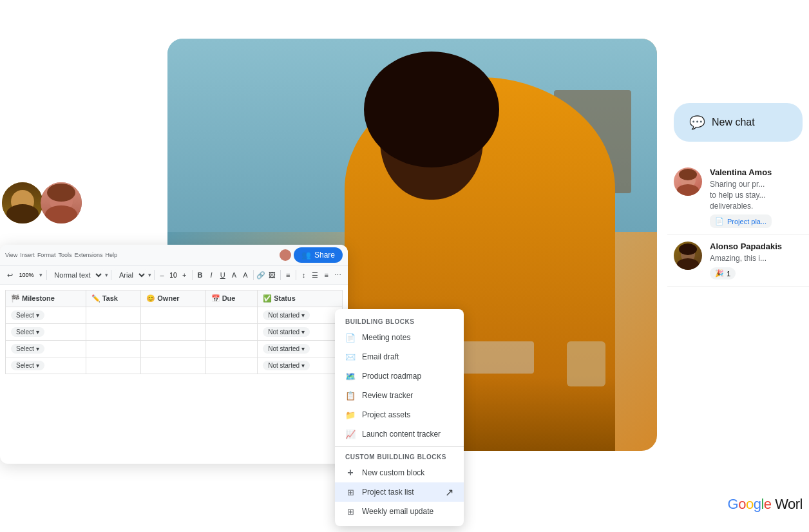  What do you see at coordinates (338, 275) in the screenshot?
I see `toolbar-more: ⋯` at bounding box center [338, 275].